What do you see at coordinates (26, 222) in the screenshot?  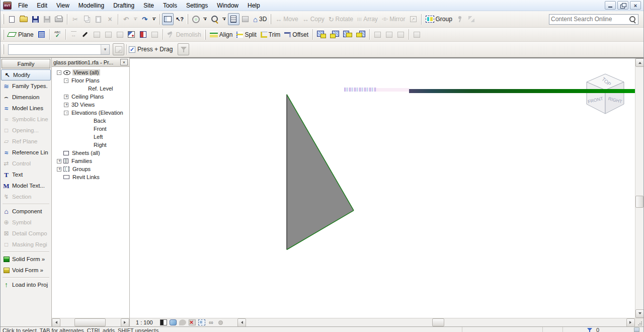 I see `designbar-item-symbol: Symbol` at bounding box center [26, 222].